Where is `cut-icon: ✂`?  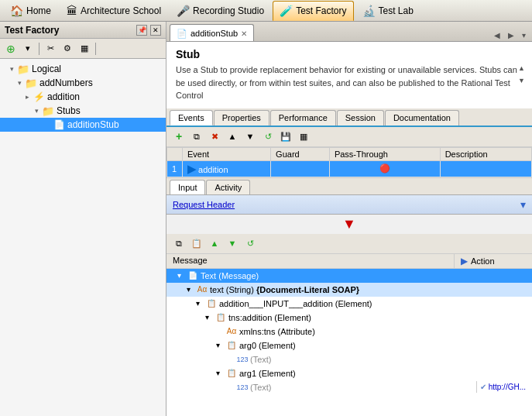 cut-icon: ✂ is located at coordinates (51, 48).